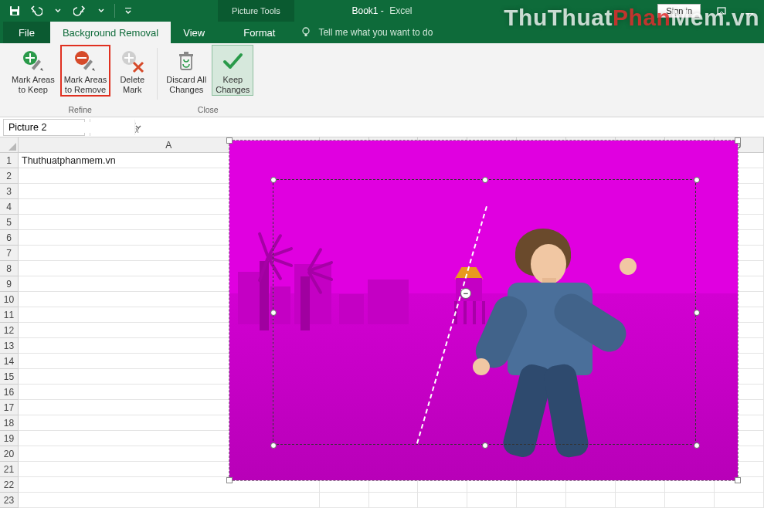 The image size is (764, 532). I want to click on tell-me-placeholder: Tell me what you want to do, so click(375, 32).